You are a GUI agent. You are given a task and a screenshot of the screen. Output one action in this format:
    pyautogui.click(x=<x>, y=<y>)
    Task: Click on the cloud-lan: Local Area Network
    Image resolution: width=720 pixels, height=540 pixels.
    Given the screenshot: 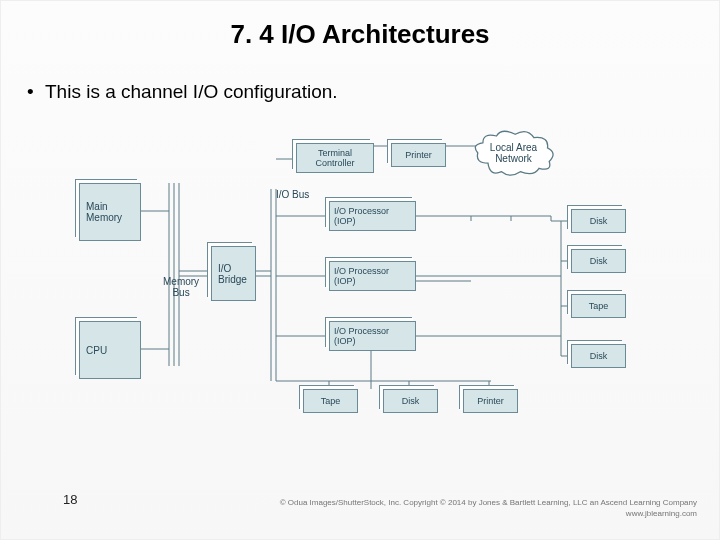 What is the action you would take?
    pyautogui.click(x=514, y=153)
    